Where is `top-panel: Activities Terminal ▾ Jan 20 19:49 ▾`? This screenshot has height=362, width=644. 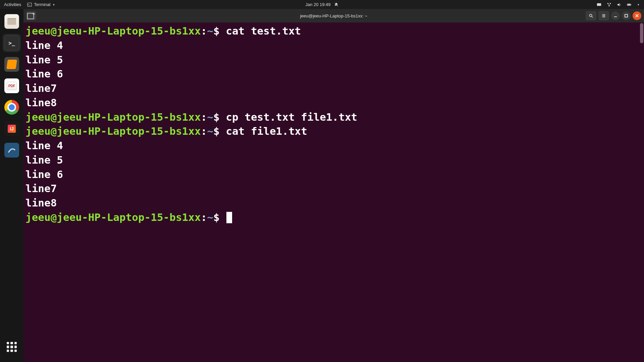
top-panel: Activities Terminal ▾ Jan 20 19:49 ▾ is located at coordinates (322, 5).